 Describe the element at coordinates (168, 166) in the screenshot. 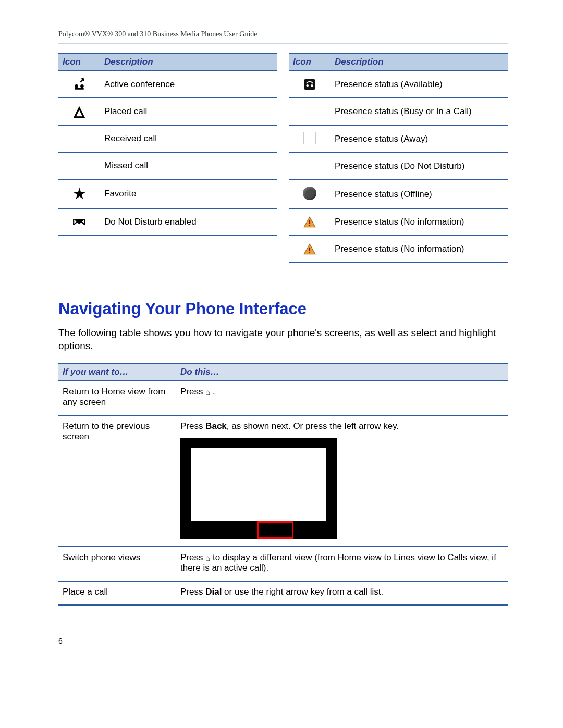

I see `table-row: Missed call` at that location.